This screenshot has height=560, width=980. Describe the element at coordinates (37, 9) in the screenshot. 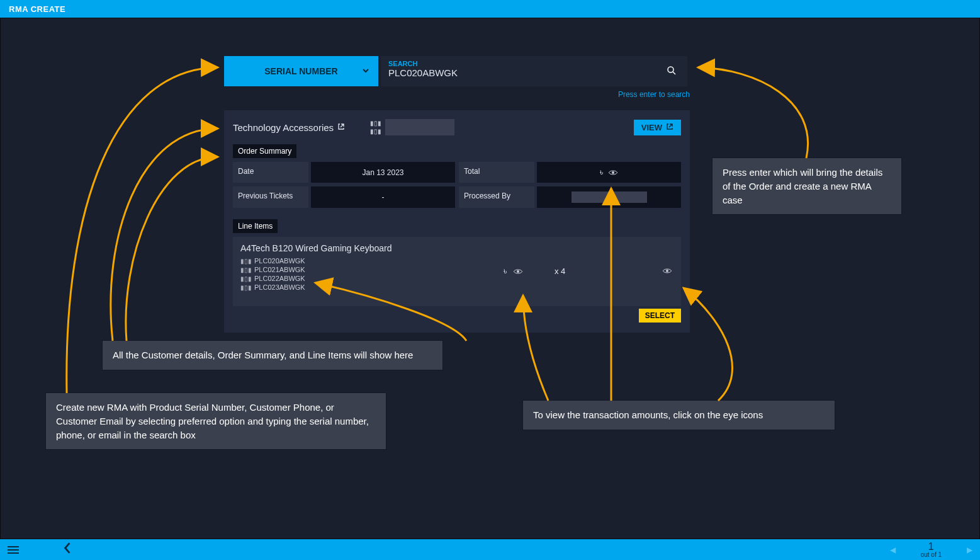

I see `titlebar-title: RMA CREATE` at that location.